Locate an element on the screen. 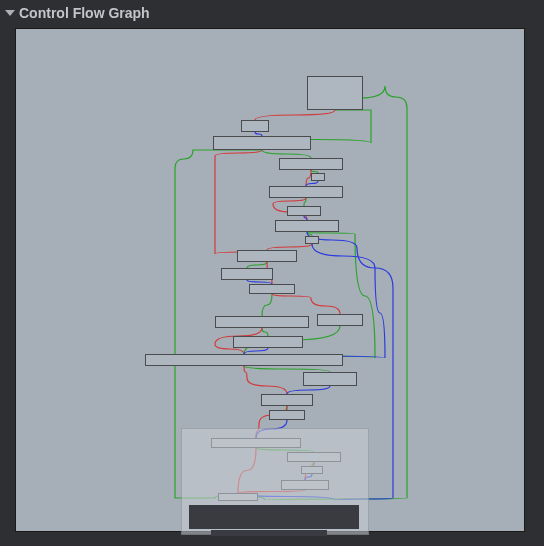 The width and height of the screenshot is (544, 546). panel-header: Control Flow Graph is located at coordinates (272, 13).